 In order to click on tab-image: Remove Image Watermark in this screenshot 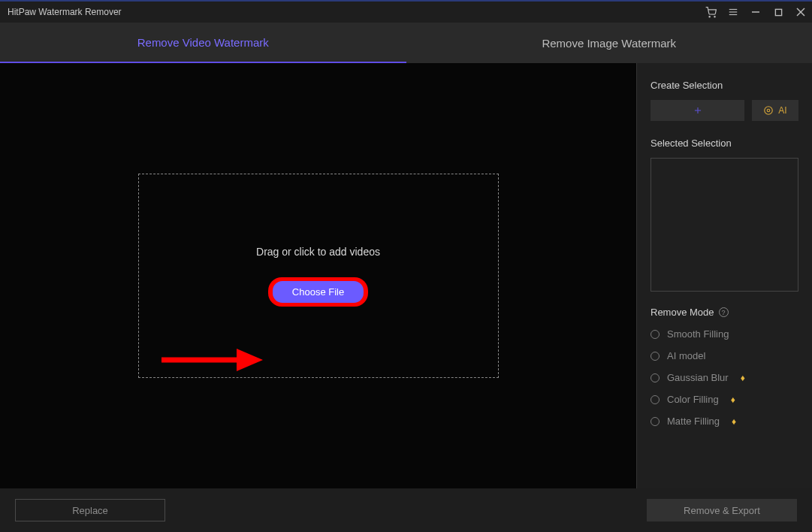, I will do `click(610, 43)`.